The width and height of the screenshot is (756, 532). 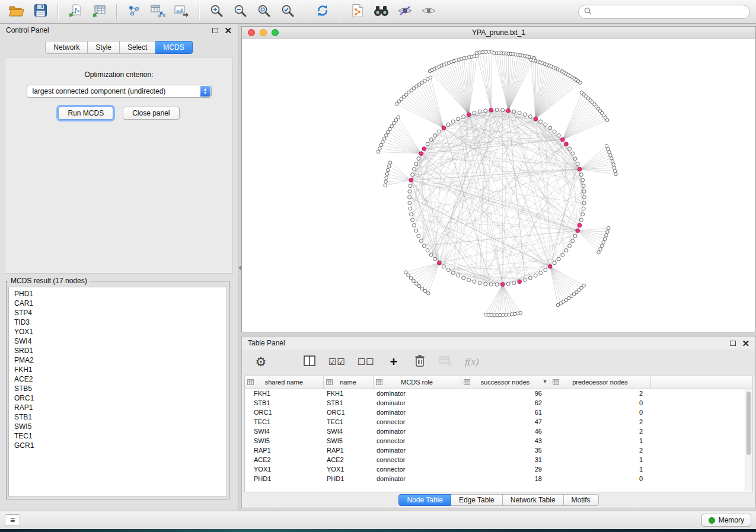 What do you see at coordinates (746, 344) in the screenshot?
I see `close-table-panel-icon: ✕` at bounding box center [746, 344].